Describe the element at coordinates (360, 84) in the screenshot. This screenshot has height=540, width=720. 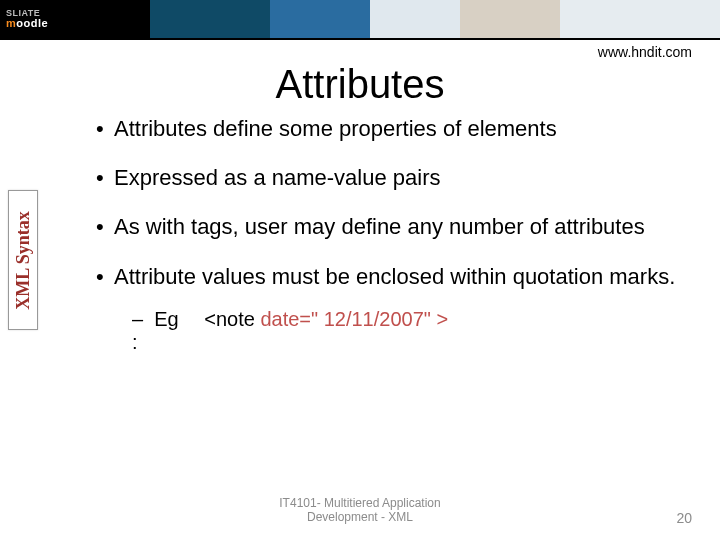
I see `slide-title: Attributes` at that location.